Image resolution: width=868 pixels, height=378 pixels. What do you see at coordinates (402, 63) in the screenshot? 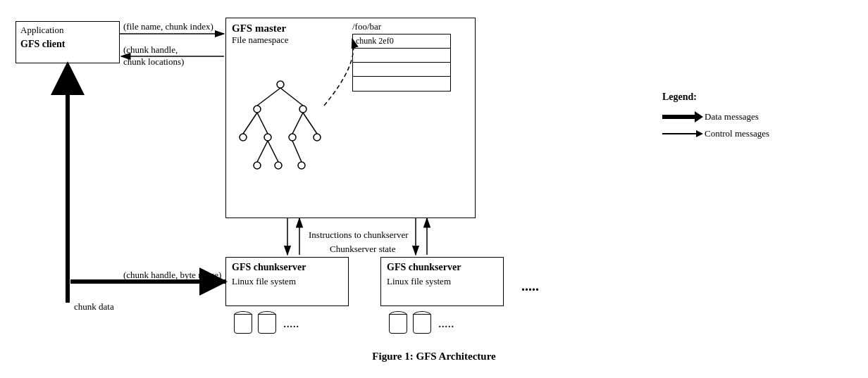
I see `chunk-table: chunk 2ef0` at bounding box center [402, 63].